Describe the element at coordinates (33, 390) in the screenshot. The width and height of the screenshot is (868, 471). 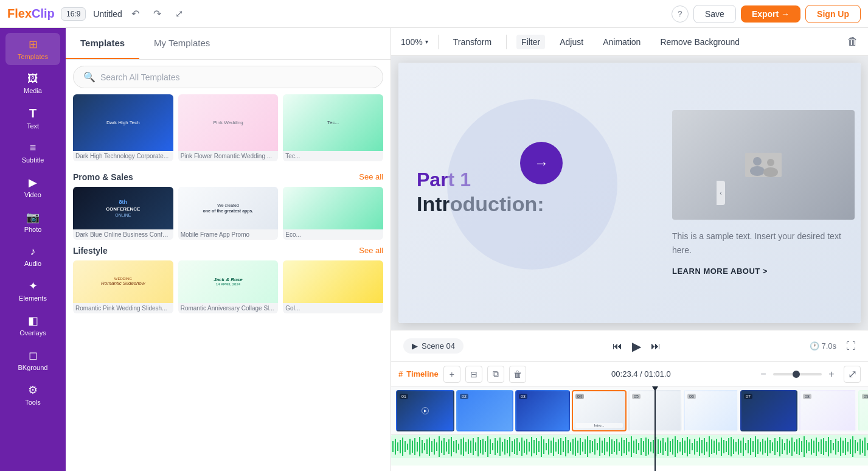
I see `tools-icon: ⚙` at that location.